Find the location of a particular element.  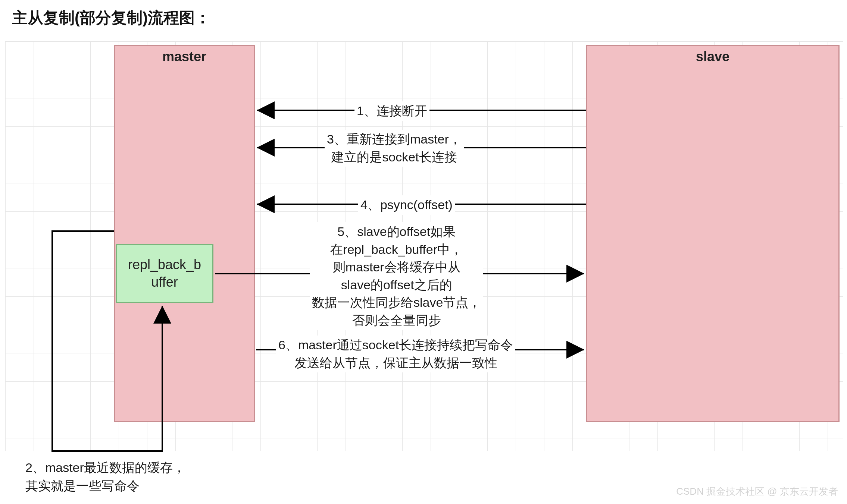

node-repl-buffer: repl_back_b uffer is located at coordinates (165, 274).